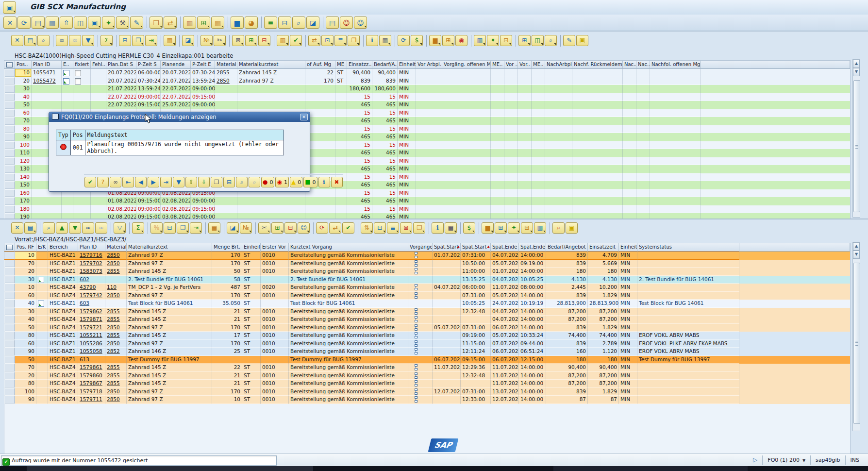  Describe the element at coordinates (427, 392) in the screenshot. I see `table-row: 100HSC-BAZ415797182850Zahnrad 97 Z170ST0…` at that location.